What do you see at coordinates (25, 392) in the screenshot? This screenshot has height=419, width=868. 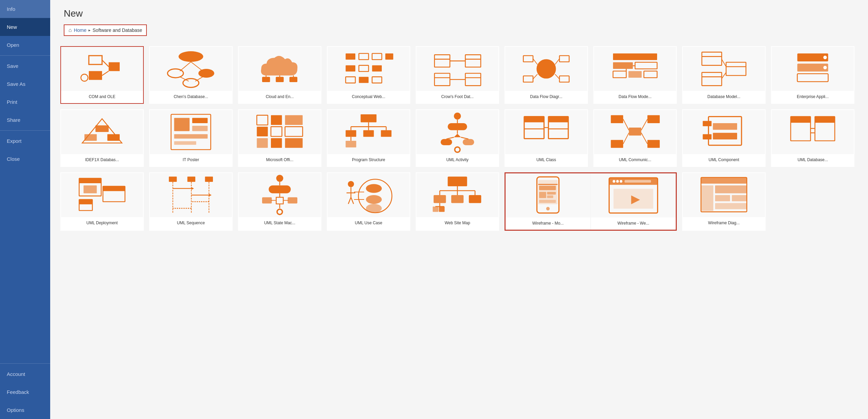 I see `sidebar-item-feedback: Feedback` at bounding box center [25, 392].